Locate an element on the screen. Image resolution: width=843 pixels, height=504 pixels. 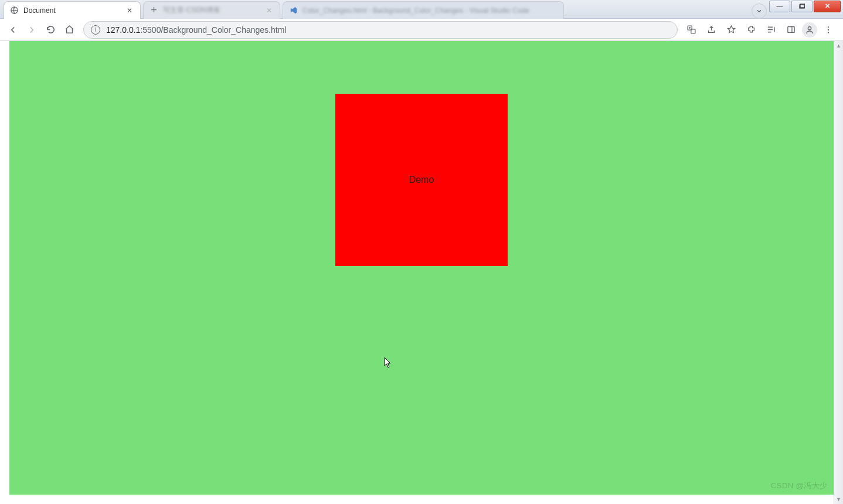
profile-avatar is located at coordinates (810, 30).